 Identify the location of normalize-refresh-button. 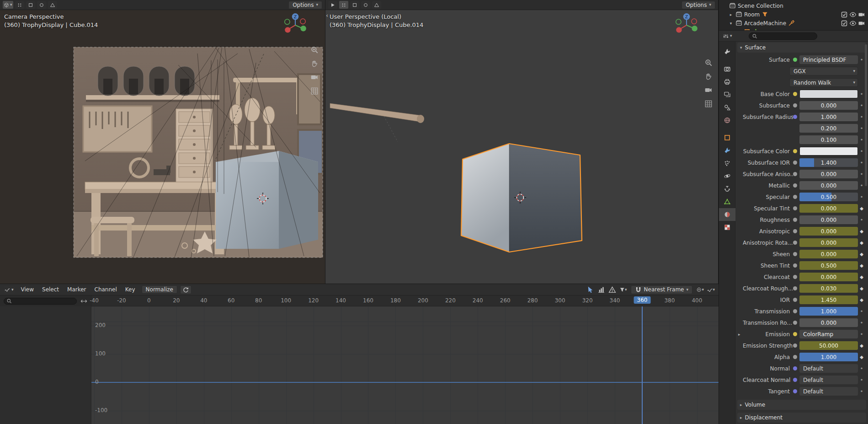
(186, 290).